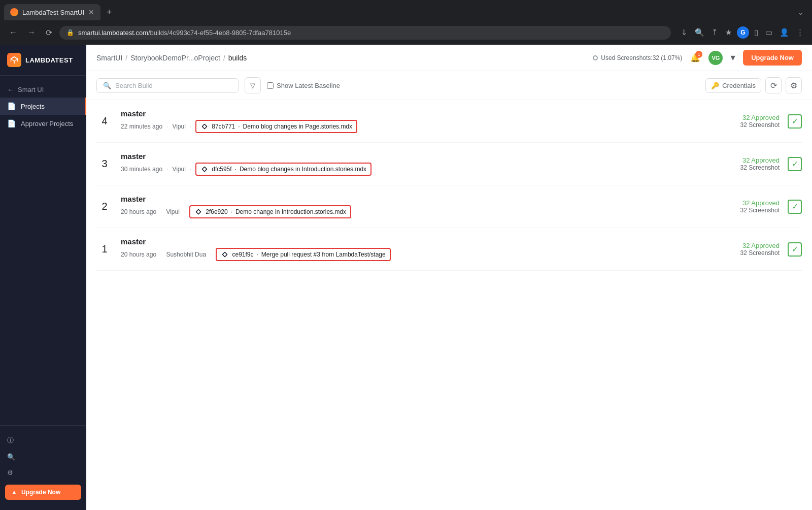  What do you see at coordinates (13, 33) in the screenshot?
I see `back-button: ←` at bounding box center [13, 33].